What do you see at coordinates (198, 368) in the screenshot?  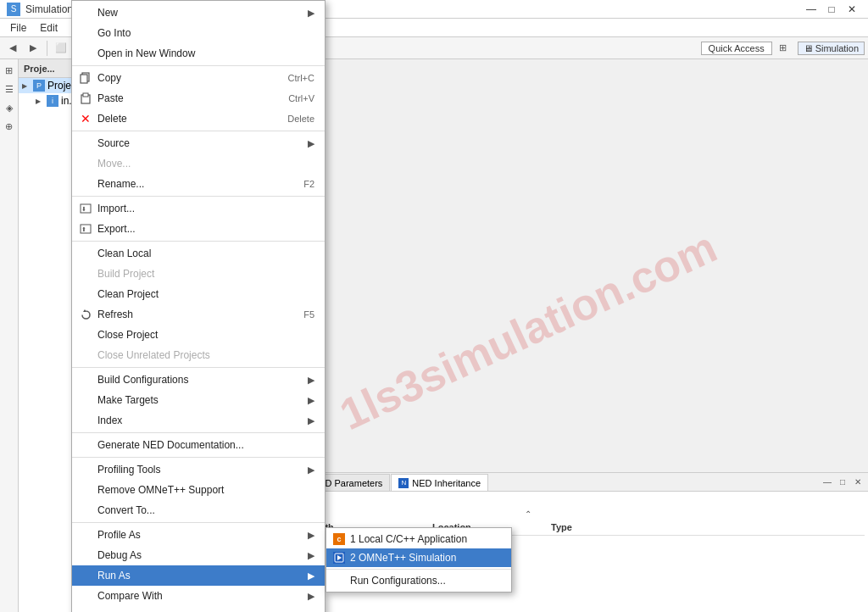 I see `ctx-sep5` at bounding box center [198, 368].